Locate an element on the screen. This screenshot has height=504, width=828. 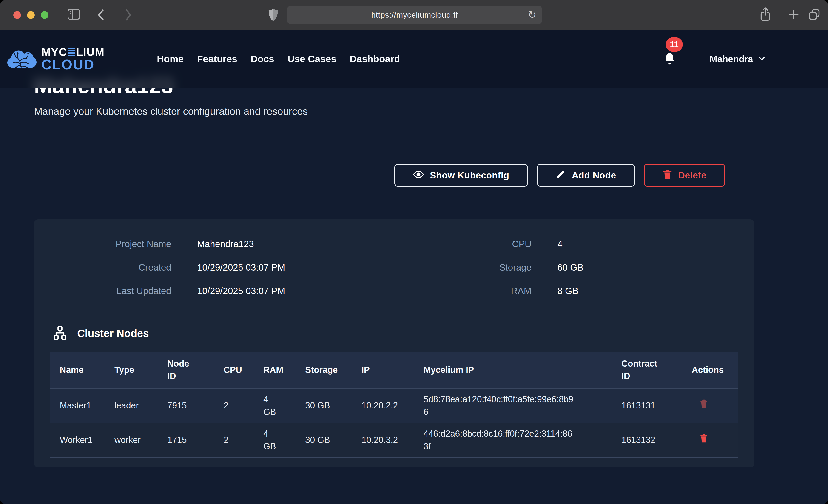
eye-icon is located at coordinates (419, 175).